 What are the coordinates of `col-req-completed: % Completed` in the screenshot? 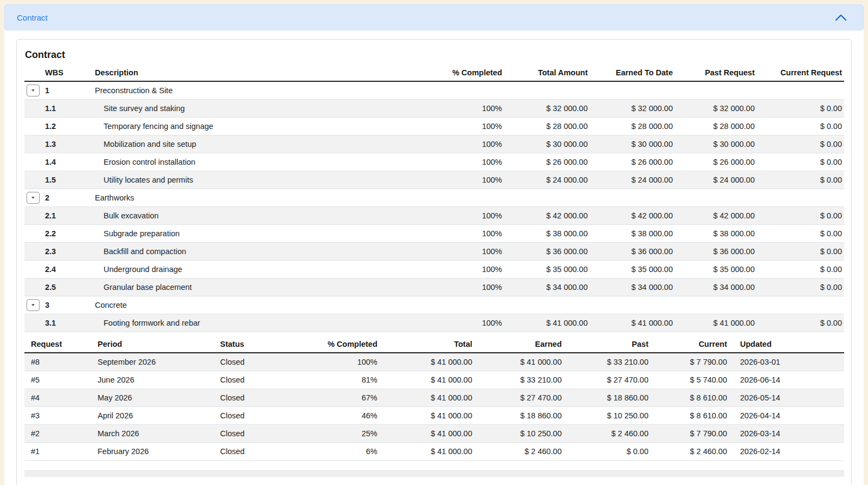 It's located at (345, 345).